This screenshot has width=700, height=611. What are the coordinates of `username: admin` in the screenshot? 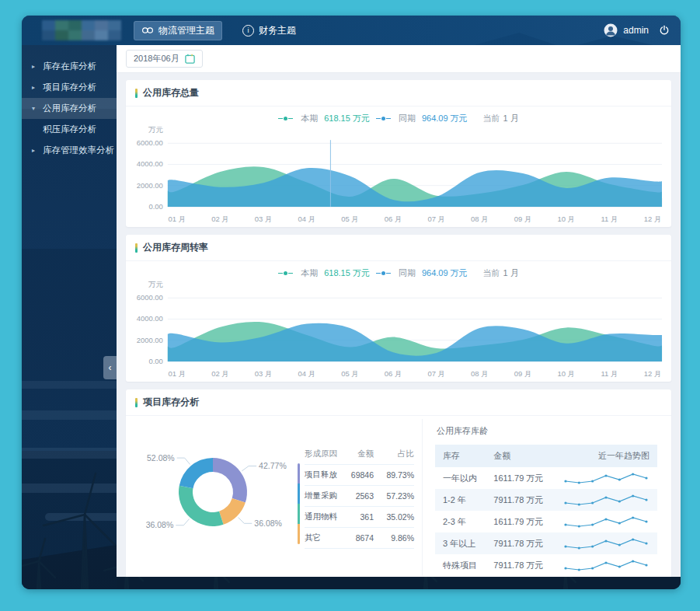 It's located at (636, 30).